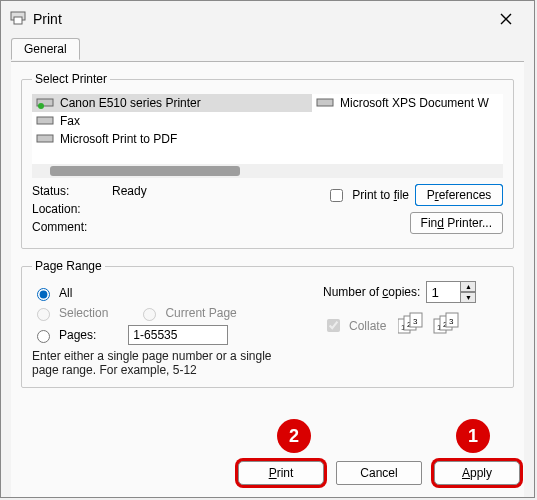  I want to click on tab-strip: General, so click(268, 49).